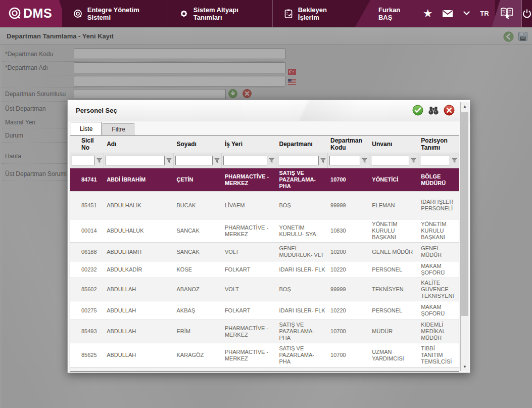 This screenshot has width=532, height=408. Describe the element at coordinates (507, 13) in the screenshot. I see `help-section` at that location.